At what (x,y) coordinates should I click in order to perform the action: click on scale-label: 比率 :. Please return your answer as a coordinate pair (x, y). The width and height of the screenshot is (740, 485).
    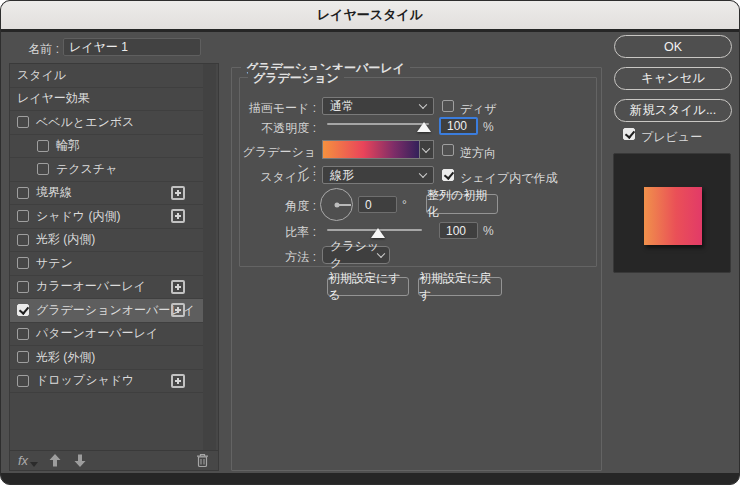
    Looking at the image, I should click on (276, 232).